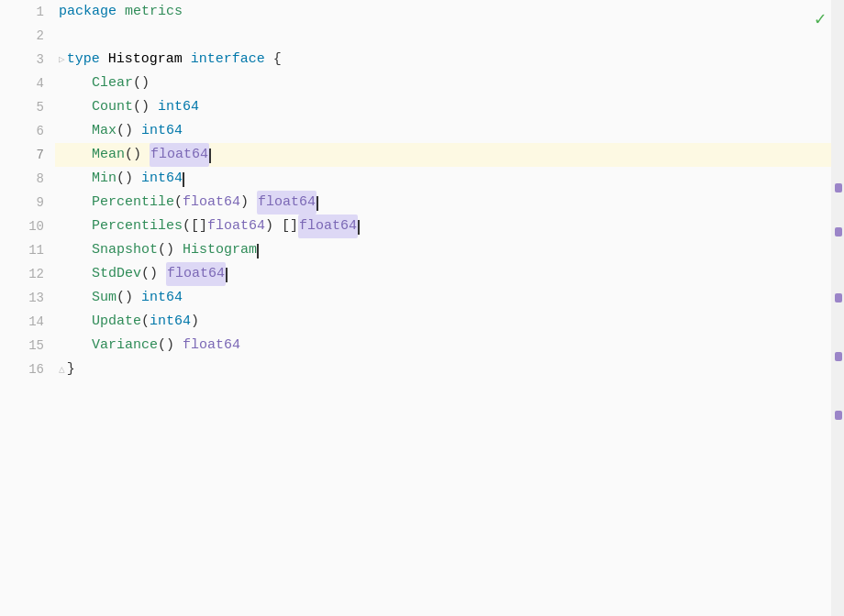 This screenshot has width=844, height=616. I want to click on code-line-5: Count() int64, so click(443, 107).